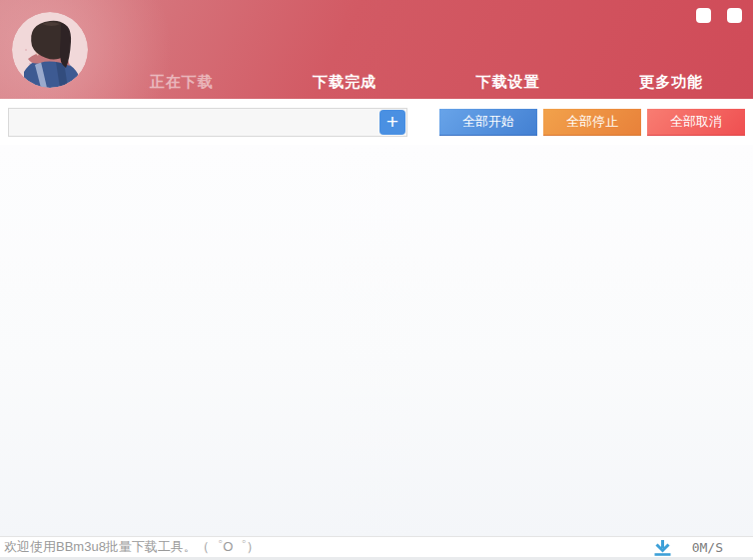 Image resolution: width=753 pixels, height=560 pixels. Describe the element at coordinates (592, 122) in the screenshot. I see `action-buttons: 全部开始 全部停止 全部取消` at that location.